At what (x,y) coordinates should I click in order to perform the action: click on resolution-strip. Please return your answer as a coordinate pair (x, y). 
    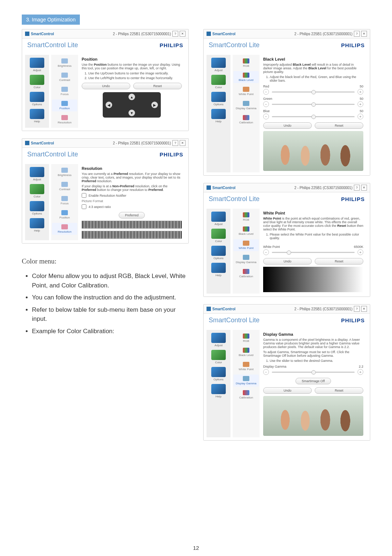
    Looking at the image, I should click on (132, 225).